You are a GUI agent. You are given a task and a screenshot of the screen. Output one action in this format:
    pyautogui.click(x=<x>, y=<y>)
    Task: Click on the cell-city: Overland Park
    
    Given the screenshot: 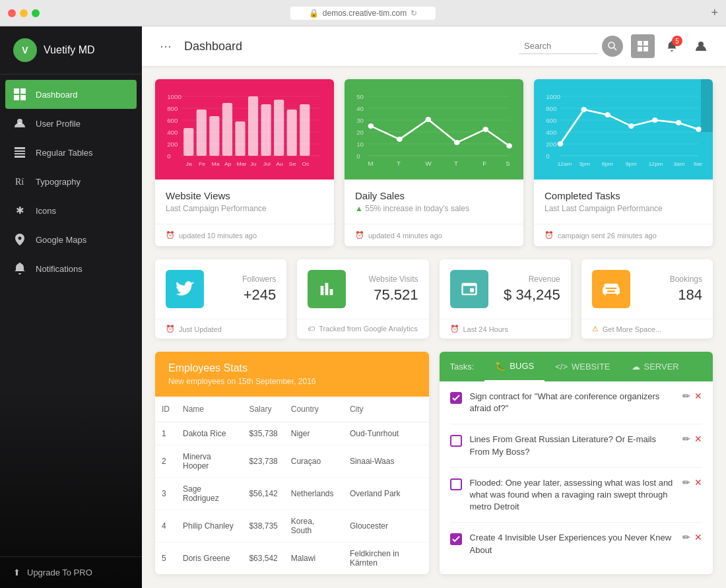 What is the action you would take?
    pyautogui.click(x=386, y=494)
    